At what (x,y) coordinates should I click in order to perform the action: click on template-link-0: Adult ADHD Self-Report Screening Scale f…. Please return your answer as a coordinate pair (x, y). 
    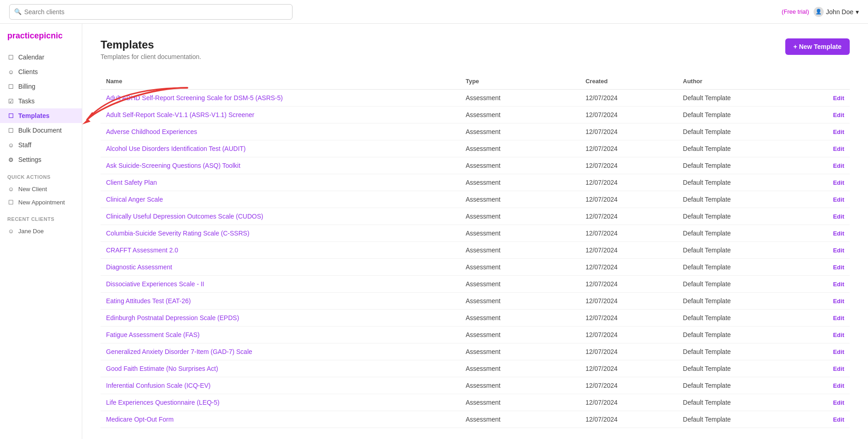
    Looking at the image, I should click on (195, 98).